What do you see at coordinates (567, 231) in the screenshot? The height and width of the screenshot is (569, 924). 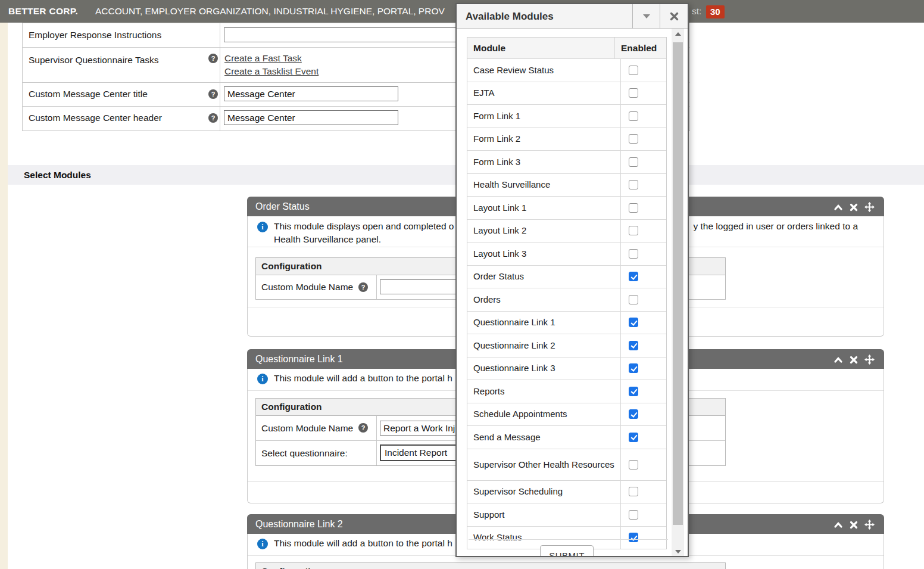 I see `module-row: Layout Link 2` at bounding box center [567, 231].